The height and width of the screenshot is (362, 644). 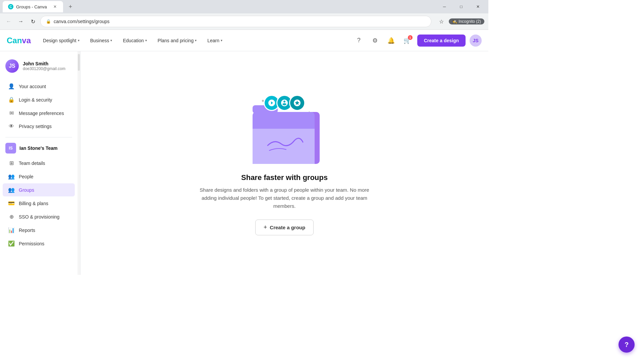 What do you see at coordinates (36, 100) in the screenshot?
I see `sidebar-label-login-security: Login & security` at bounding box center [36, 100].